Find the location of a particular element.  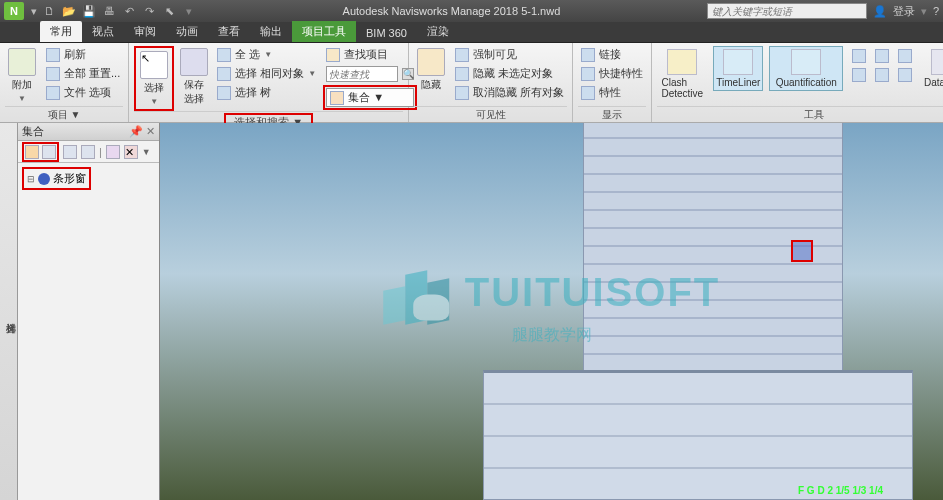

hide-button: 隐藏 is located at coordinates (431, 70).